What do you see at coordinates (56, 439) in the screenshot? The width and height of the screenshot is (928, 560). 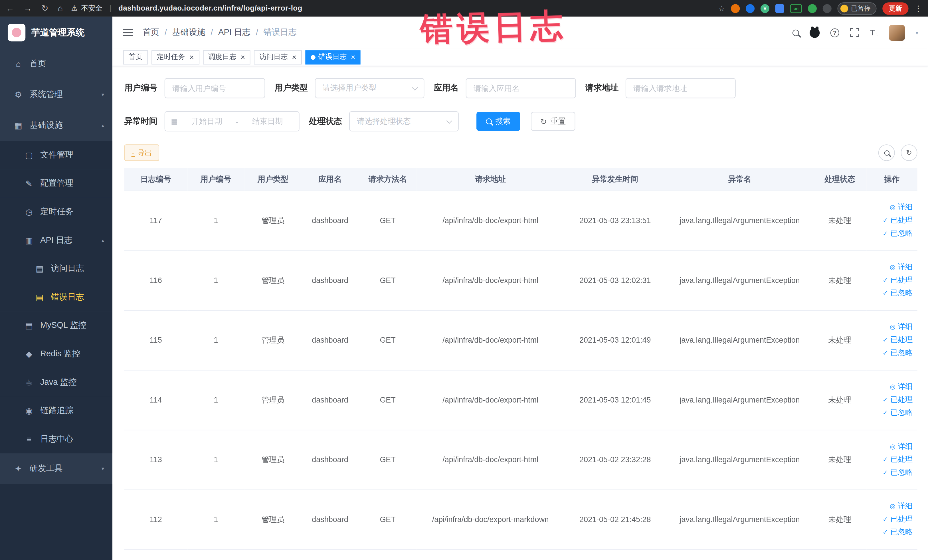 I see `sidebar-item-log-center: ≡日志中心` at bounding box center [56, 439].